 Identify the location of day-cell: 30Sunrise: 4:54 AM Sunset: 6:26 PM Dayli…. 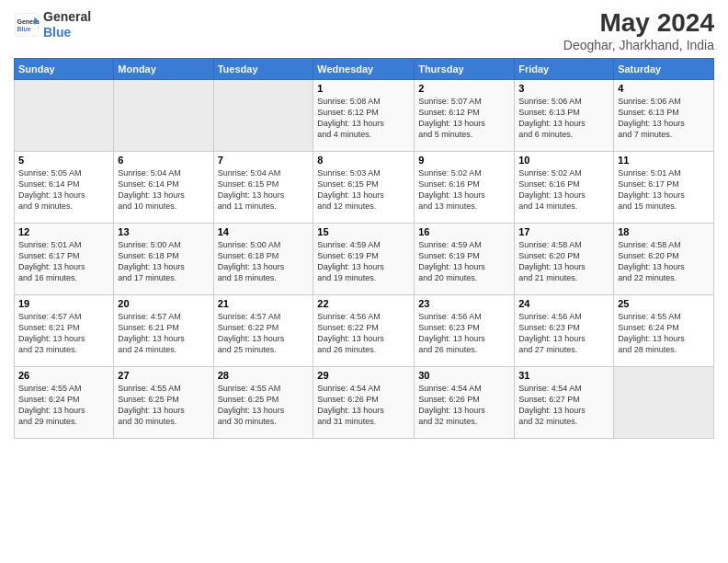
(465, 402).